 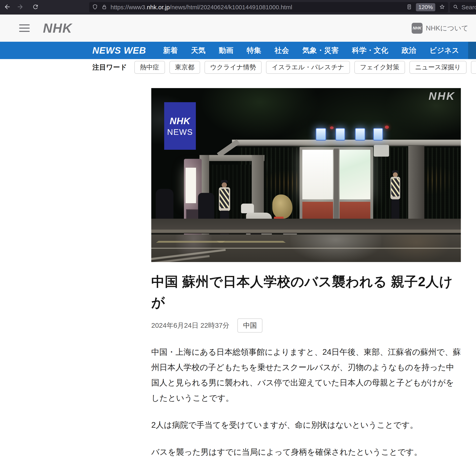 What do you see at coordinates (185, 67) in the screenshot?
I see `keyword-pill-tokyo: 東京都` at bounding box center [185, 67].